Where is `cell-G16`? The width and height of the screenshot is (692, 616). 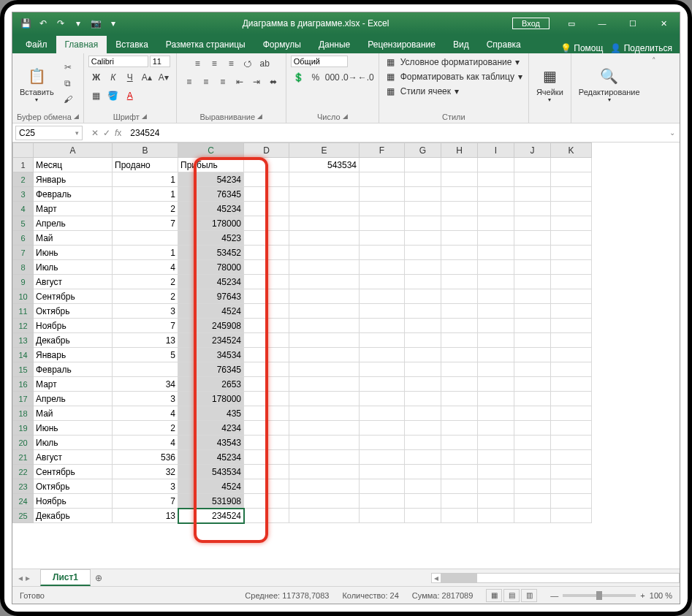
cell-G16 is located at coordinates (423, 384).